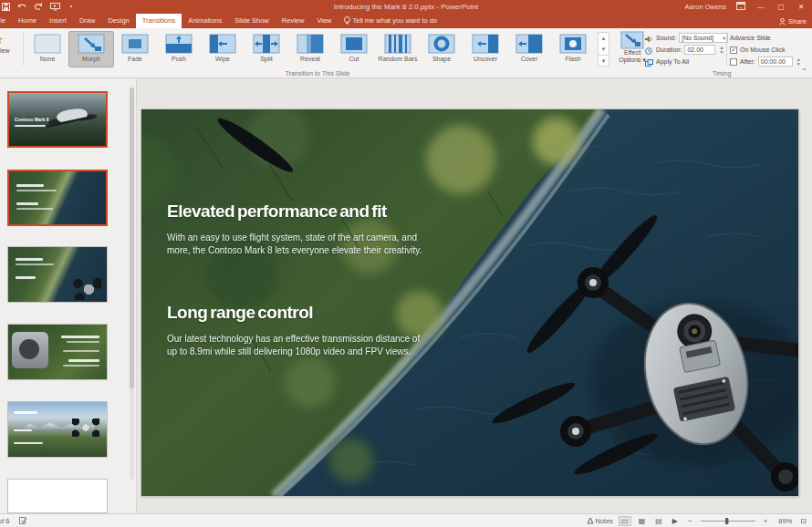  What do you see at coordinates (706, 7) in the screenshot?
I see `account-name: Aaron Owens` at bounding box center [706, 7].